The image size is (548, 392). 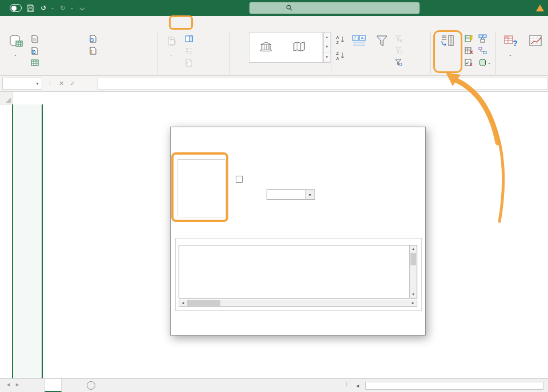 I want to click on checkbox, so click(x=239, y=179).